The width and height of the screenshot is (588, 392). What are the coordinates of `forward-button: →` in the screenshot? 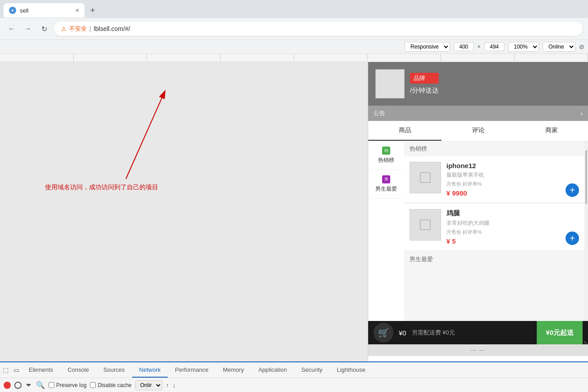 It's located at (28, 29).